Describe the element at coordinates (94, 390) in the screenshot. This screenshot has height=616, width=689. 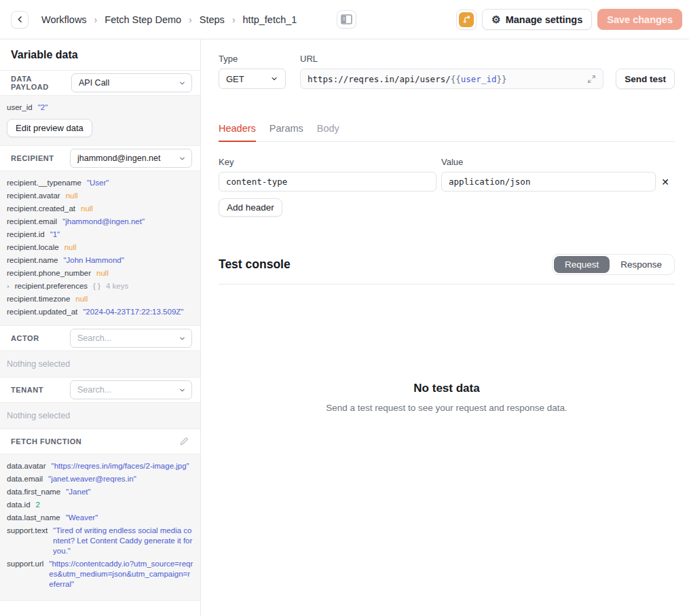
I see `tenant-search-placeholder: Search...` at that location.